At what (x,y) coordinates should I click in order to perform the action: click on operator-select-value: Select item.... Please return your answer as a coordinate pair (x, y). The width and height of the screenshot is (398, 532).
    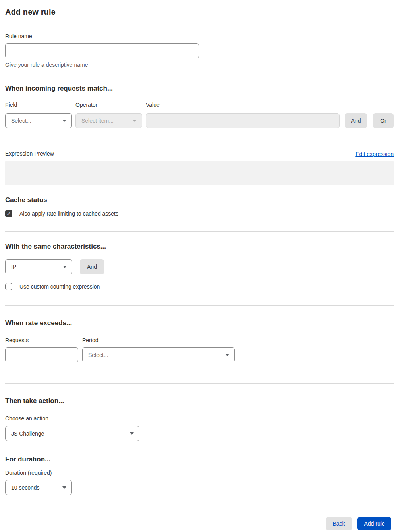
    Looking at the image, I should click on (98, 121).